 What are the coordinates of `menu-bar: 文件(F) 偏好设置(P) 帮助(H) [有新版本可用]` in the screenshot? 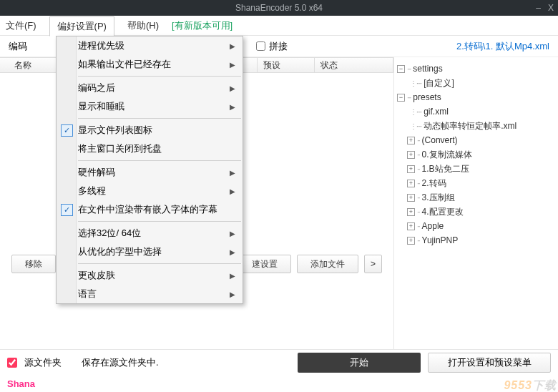 It's located at (279, 26).